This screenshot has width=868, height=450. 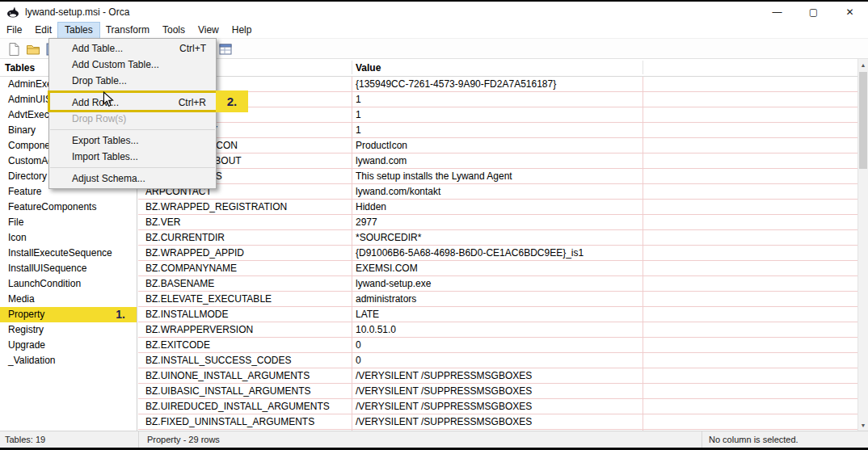 I want to click on table-row: BZ.VER 2977, so click(x=498, y=223).